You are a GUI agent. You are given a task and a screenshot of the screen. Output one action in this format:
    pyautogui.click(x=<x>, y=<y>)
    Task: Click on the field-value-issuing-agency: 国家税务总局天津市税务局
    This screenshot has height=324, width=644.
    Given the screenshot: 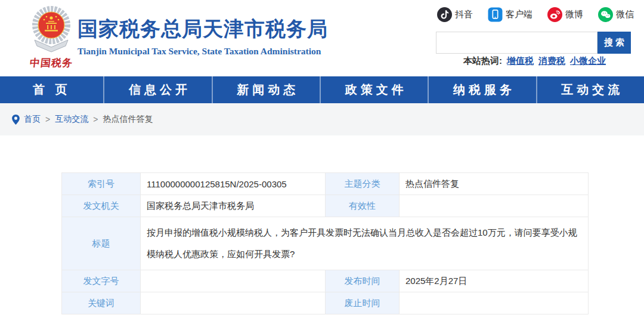 What is the action you would take?
    pyautogui.click(x=233, y=206)
    